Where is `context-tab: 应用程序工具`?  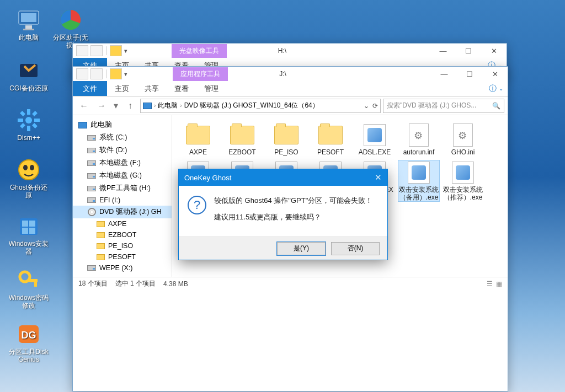
context-tab: 应用程序工具 is located at coordinates (200, 74).